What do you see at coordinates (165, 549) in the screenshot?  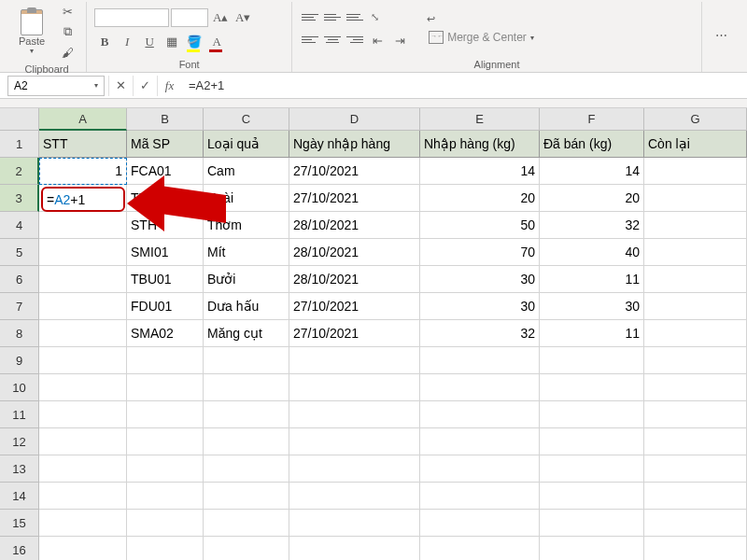 I see `cell-B16` at bounding box center [165, 549].